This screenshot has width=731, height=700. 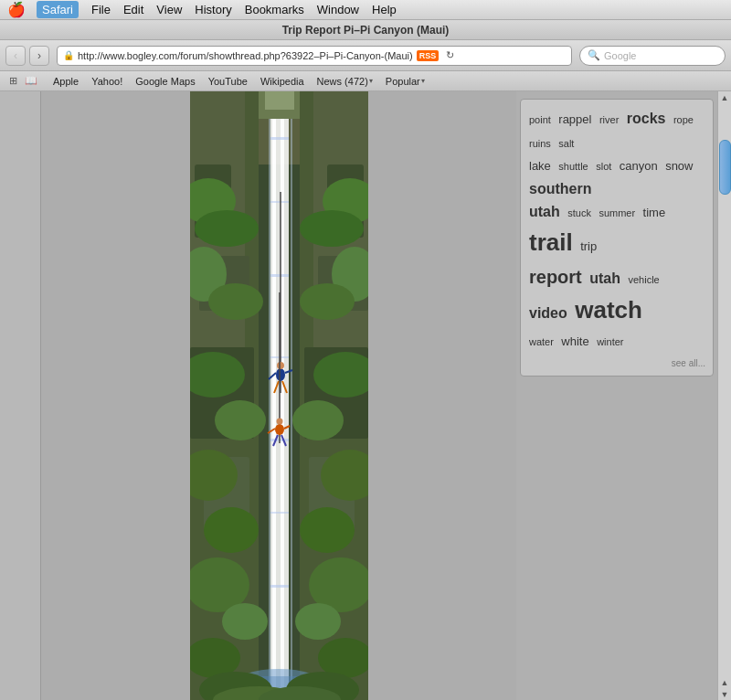 I want to click on scrollbar-track: ▲ ▲ ▼, so click(x=724, y=396).